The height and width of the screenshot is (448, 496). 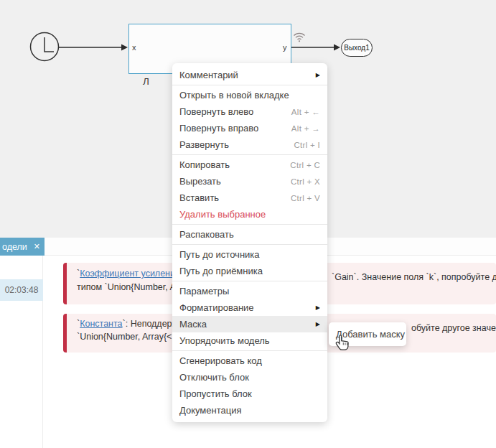 What do you see at coordinates (250, 271) in the screenshot?
I see `menu-item-label: Путь до приёмника` at bounding box center [250, 271].